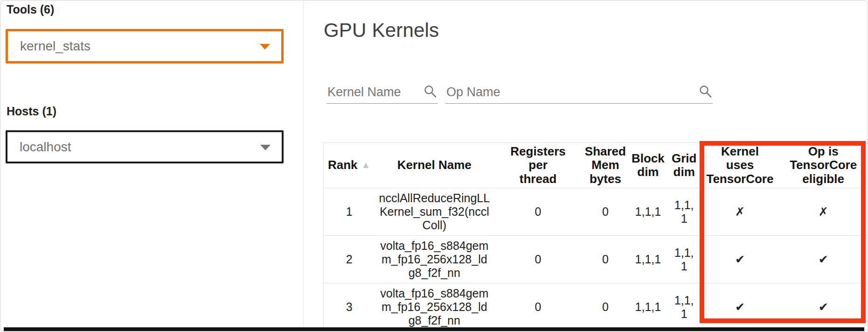 The image size is (868, 332). What do you see at coordinates (349, 260) in the screenshot?
I see `rank-cell: 2` at bounding box center [349, 260].